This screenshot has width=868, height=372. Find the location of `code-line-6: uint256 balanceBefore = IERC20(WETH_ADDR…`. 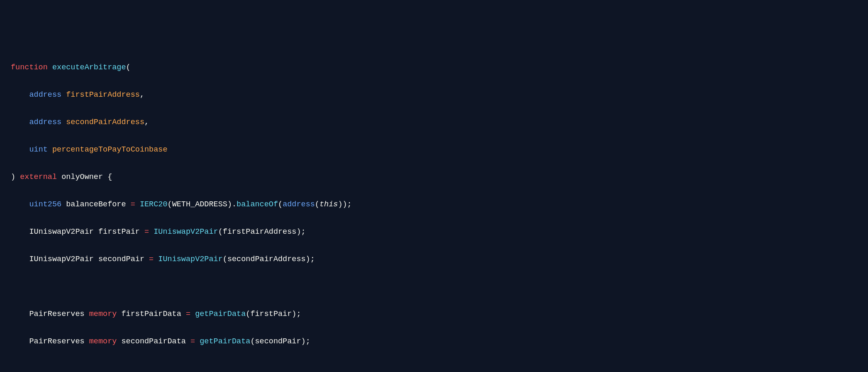

code-line-6: uint256 balanceBefore = IERC20(WETH_ADDR… is located at coordinates (434, 204).